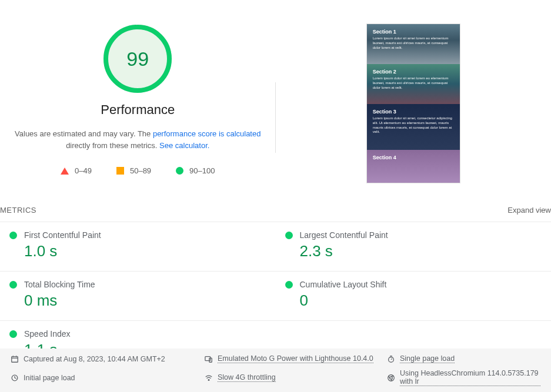 The height and width of the screenshot is (392, 551). Describe the element at coordinates (207, 134) in the screenshot. I see `score-calc-link: performance score is calculated` at that location.